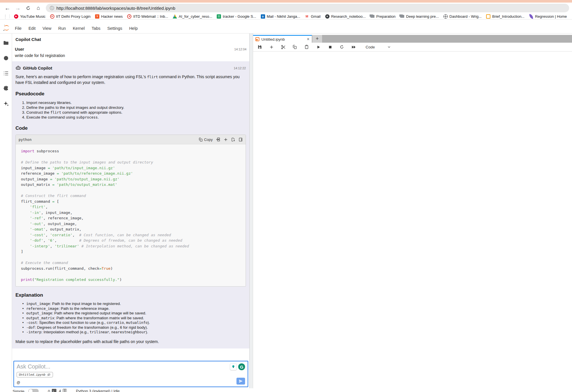  I want to click on scissors-icon, so click(283, 47).